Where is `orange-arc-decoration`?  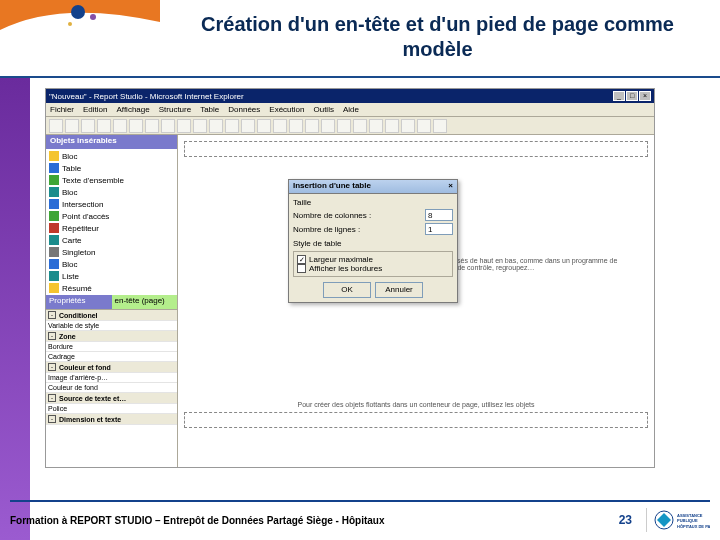 orange-arc-decoration is located at coordinates (80, 25).